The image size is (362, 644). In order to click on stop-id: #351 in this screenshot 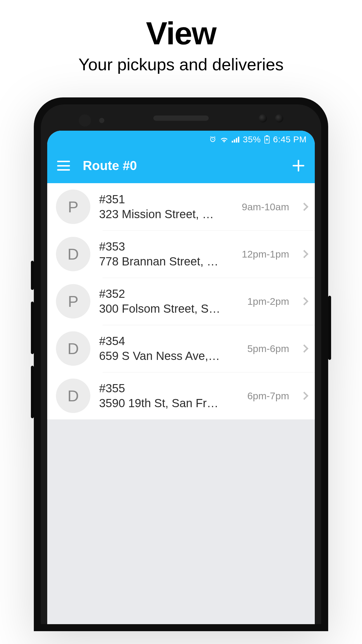, I will do `click(166, 199)`.